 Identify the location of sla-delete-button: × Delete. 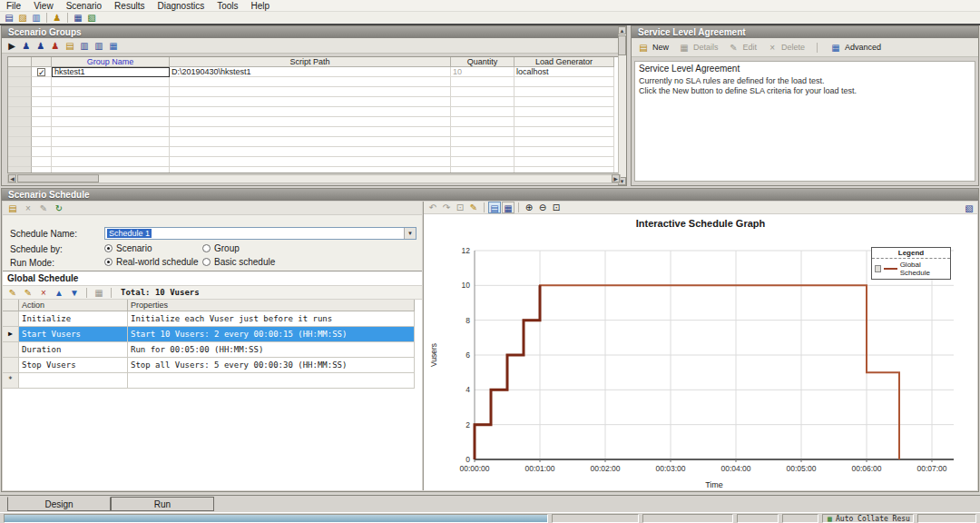
(786, 47).